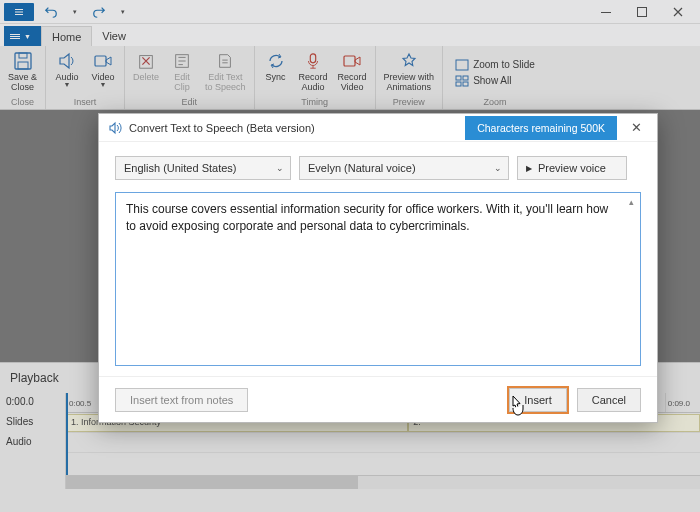  Describe the element at coordinates (115, 128) in the screenshot. I see `tts-dialog-icon` at that location.